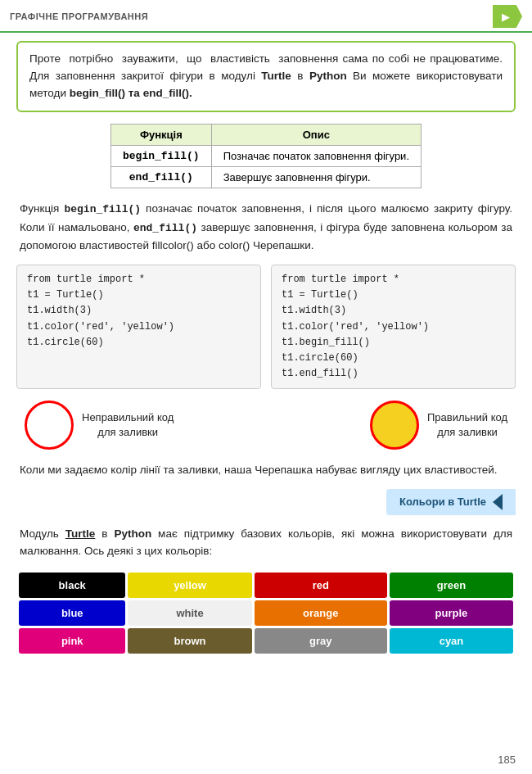 The width and height of the screenshot is (532, 774). I want to click on color-cell: red, so click(321, 585).